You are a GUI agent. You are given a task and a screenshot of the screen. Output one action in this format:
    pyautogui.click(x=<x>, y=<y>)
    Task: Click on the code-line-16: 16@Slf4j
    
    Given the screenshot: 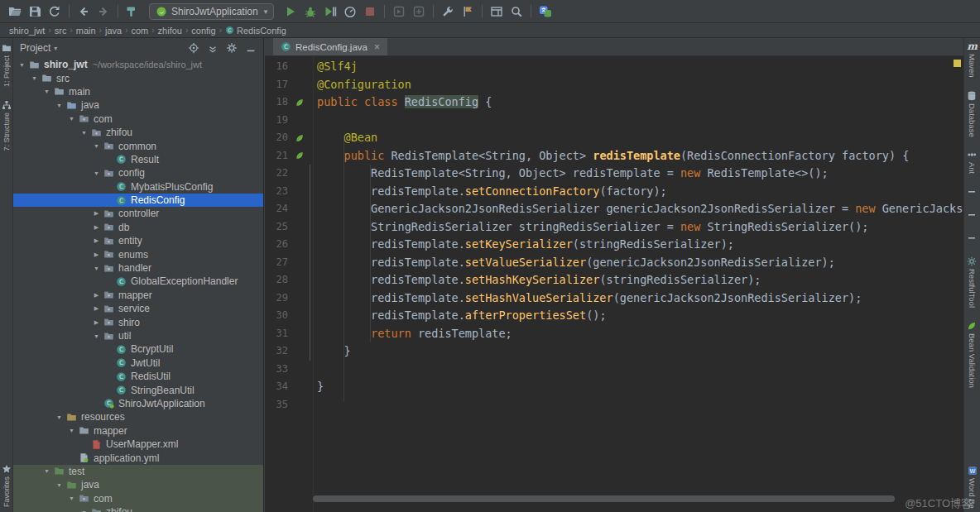 What is the action you would take?
    pyautogui.click(x=614, y=67)
    